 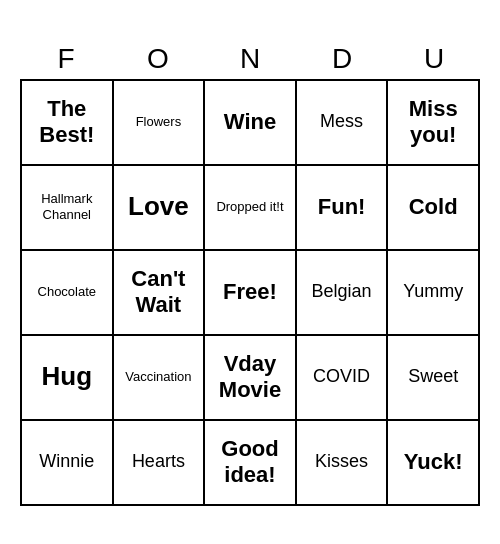 What do you see at coordinates (67, 122) in the screenshot?
I see `cell-text-0: The Best!` at bounding box center [67, 122].